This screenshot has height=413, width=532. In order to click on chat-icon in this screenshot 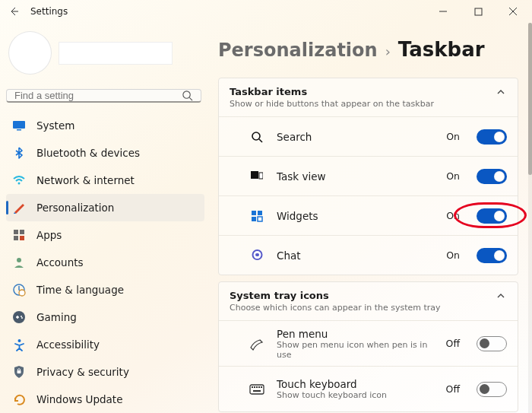, I will do `click(257, 256)`.